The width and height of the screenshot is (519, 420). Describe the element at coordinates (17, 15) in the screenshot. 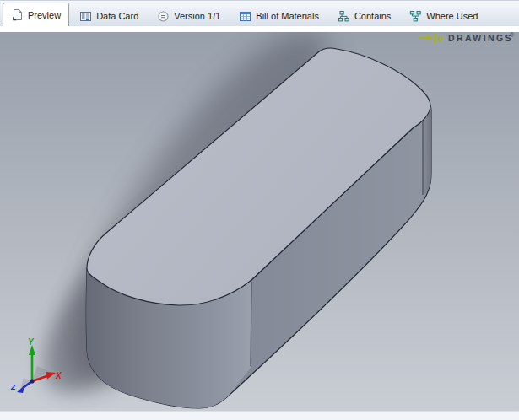

I see `preview-icon` at that location.